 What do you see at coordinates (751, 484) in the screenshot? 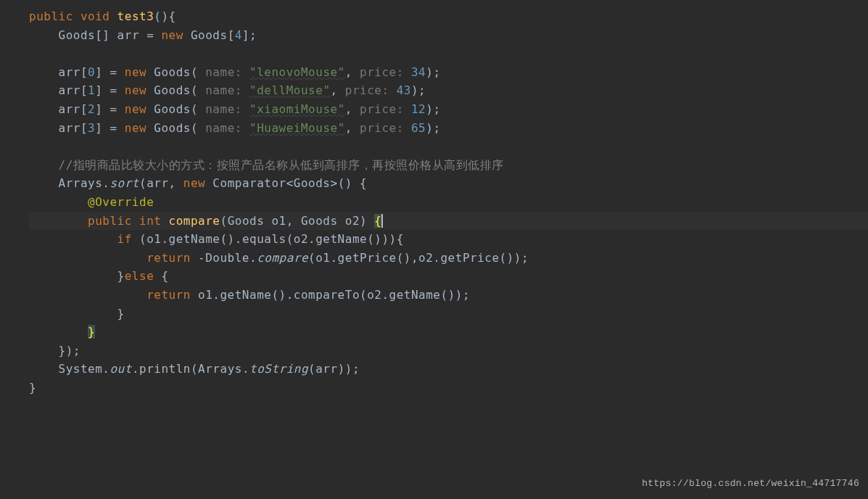
I see `watermark: https://blog.csdn.net/weixin_44717746` at bounding box center [751, 484].